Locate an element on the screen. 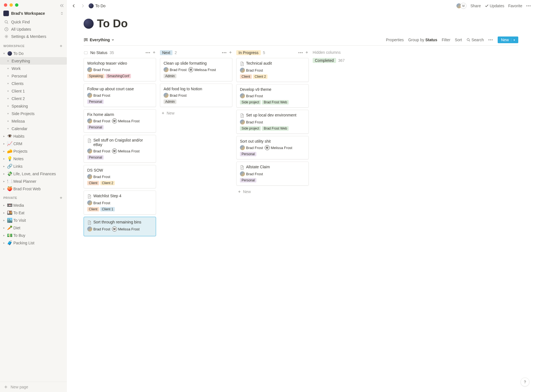 This screenshot has width=535, height=392. board-card: Sell stuff on Craigslist and/or eBayBrad… is located at coordinates (120, 149).